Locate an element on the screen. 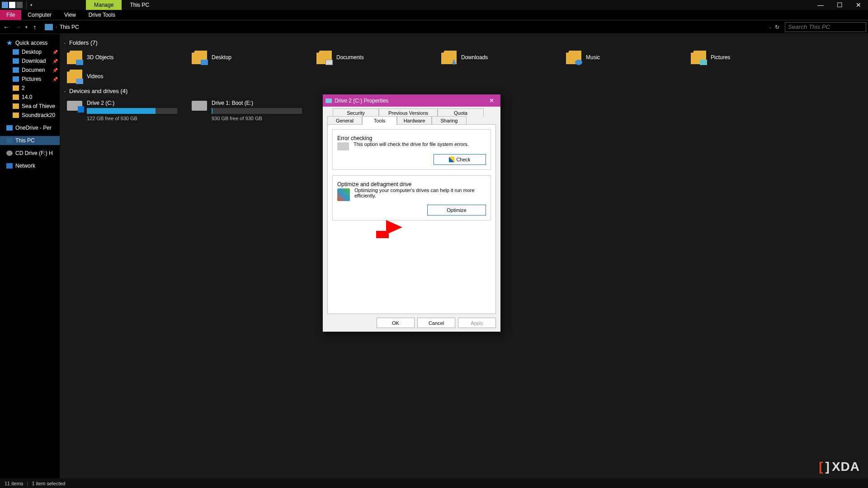 The image size is (868, 488). watermark: [] XDA is located at coordinates (839, 467).